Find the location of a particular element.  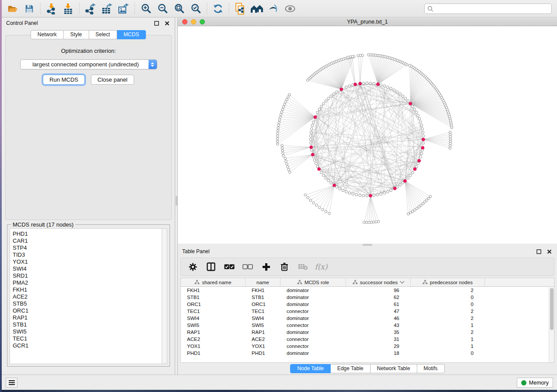

result-node-item: RAP1 is located at coordinates (87, 318).